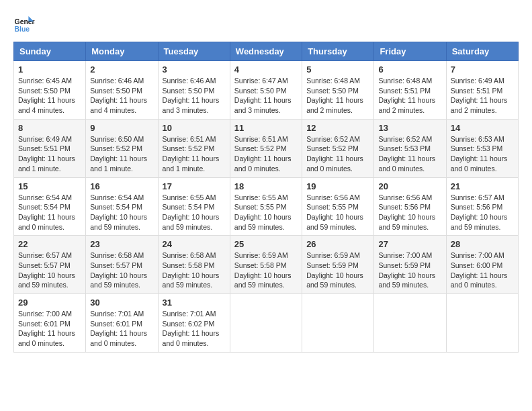 The width and height of the screenshot is (532, 411). Describe the element at coordinates (482, 244) in the screenshot. I see `day-number: 28` at that location.